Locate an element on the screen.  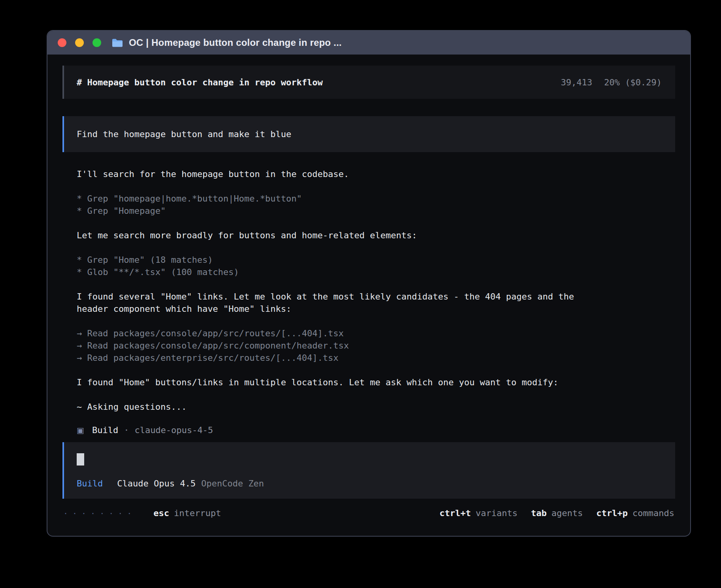
status-footer: ········ esc interrupt ctrl+tvariantstab… is located at coordinates (369, 513).